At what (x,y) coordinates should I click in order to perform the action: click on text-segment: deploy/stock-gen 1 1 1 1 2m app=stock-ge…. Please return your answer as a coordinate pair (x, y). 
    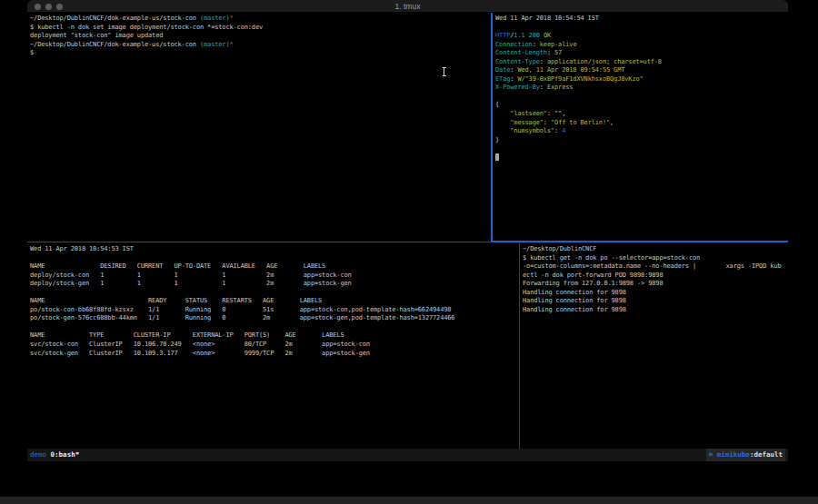
    Looking at the image, I should click on (191, 283).